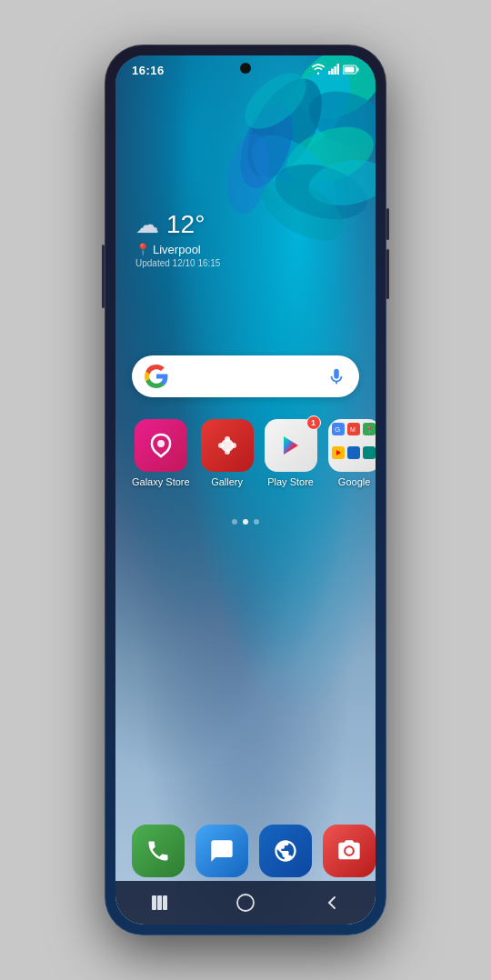 This screenshot has height=980, width=491. Describe the element at coordinates (159, 903) in the screenshot. I see `nav-recents-button` at that location.